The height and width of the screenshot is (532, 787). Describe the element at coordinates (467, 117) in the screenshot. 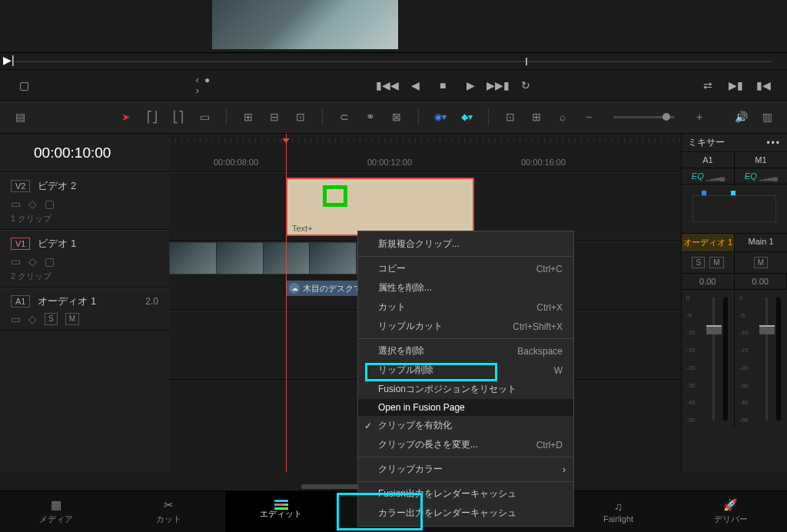

I see `marker-cyan-icon: ◆▾` at that location.